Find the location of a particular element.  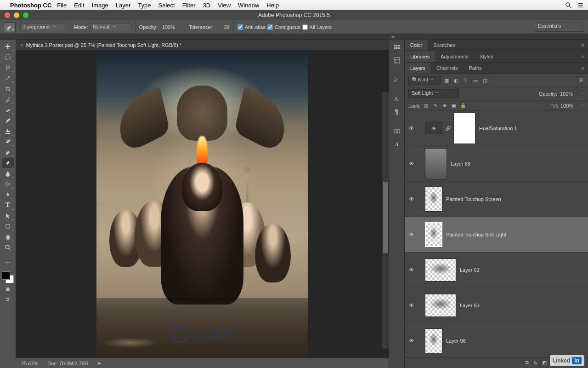

window-zoom-button is located at coordinates (26, 15).